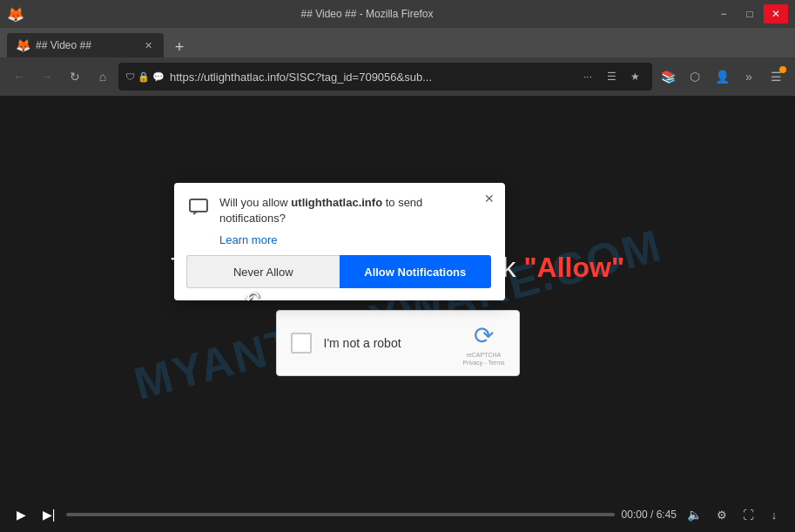 The height and width of the screenshot is (532, 795). Describe the element at coordinates (248, 240) in the screenshot. I see `learn-more-link: Learn more` at that location.